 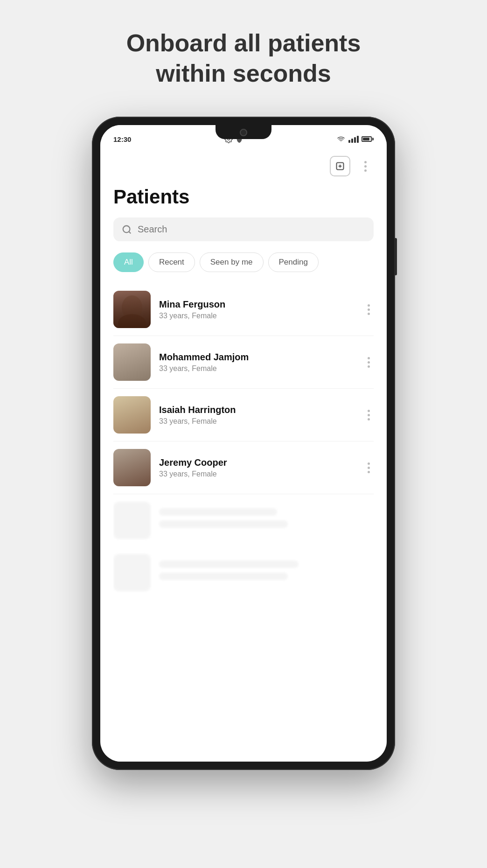 What do you see at coordinates (251, 230) in the screenshot?
I see `search-input` at bounding box center [251, 230].